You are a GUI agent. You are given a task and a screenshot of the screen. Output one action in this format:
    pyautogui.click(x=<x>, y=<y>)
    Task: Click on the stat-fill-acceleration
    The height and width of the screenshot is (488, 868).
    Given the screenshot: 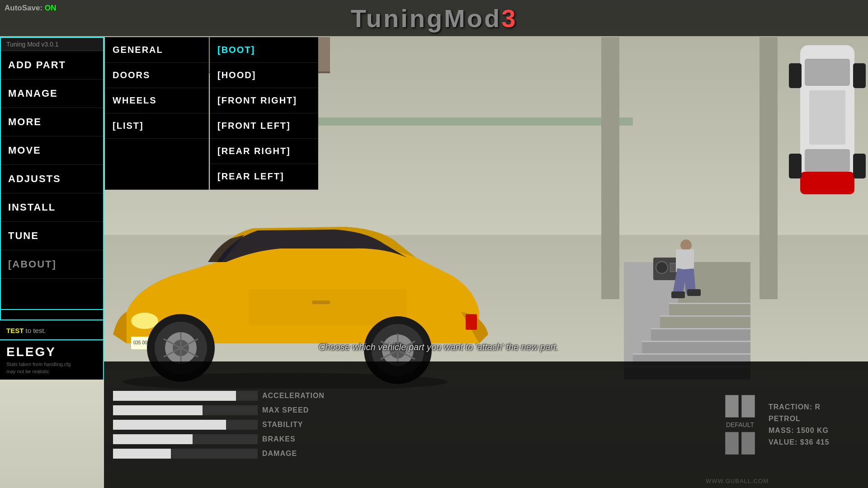 What is the action you would take?
    pyautogui.click(x=175, y=396)
    